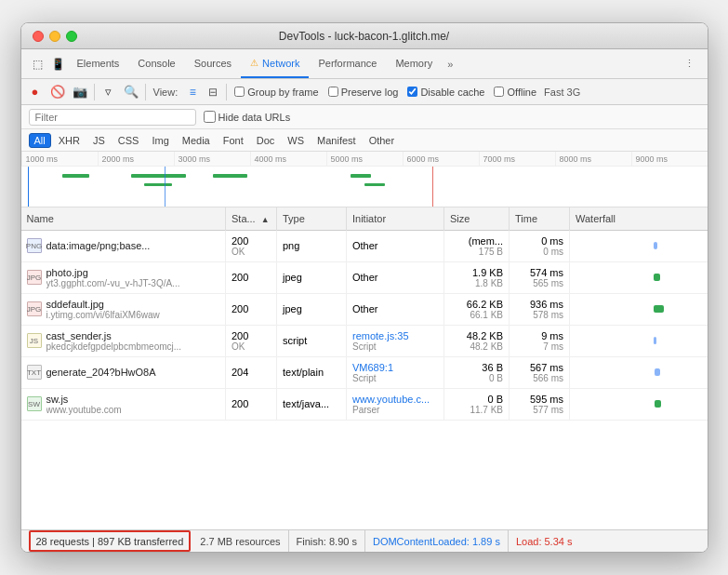  What do you see at coordinates (364, 92) in the screenshot?
I see `preserve-log-label: Preserve log` at bounding box center [364, 92].